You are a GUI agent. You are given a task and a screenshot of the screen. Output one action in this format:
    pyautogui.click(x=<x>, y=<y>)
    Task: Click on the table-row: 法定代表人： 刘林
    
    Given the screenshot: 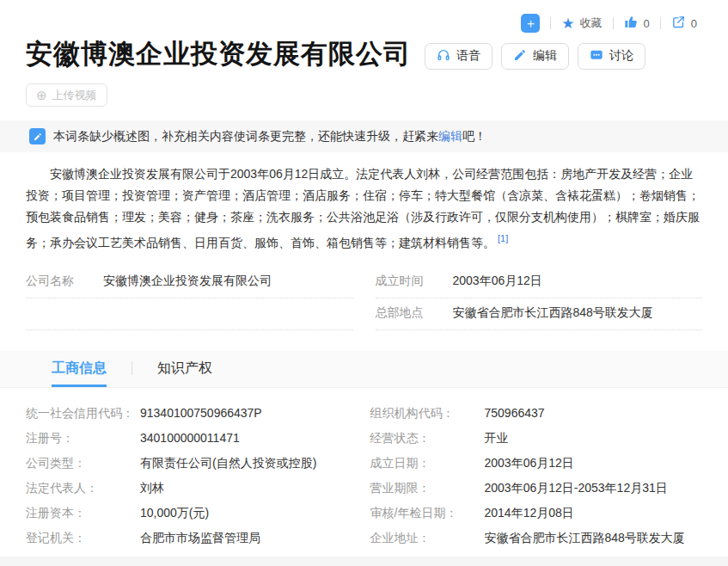 What is the action you would take?
    pyautogui.click(x=193, y=489)
    